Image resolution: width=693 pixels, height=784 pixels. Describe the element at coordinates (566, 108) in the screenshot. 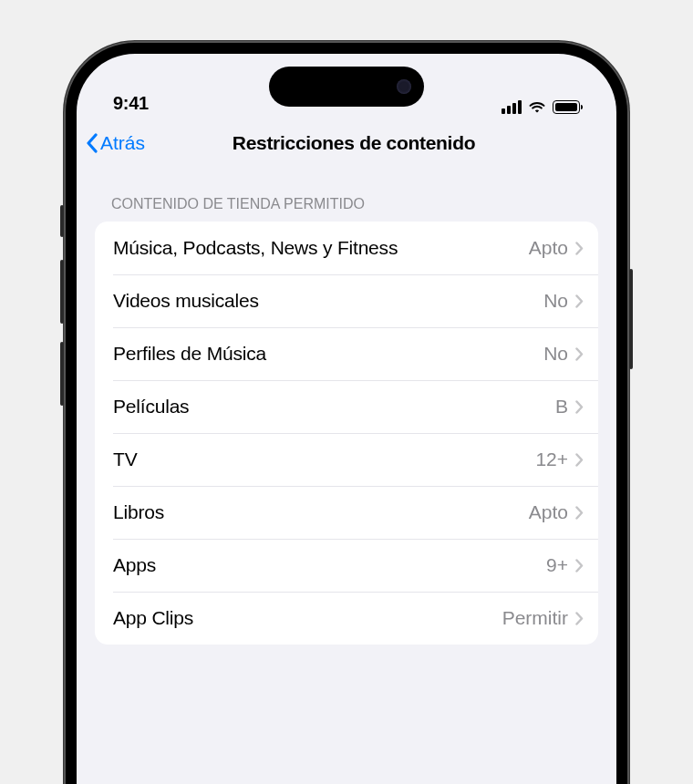

I see `battery-icon` at that location.